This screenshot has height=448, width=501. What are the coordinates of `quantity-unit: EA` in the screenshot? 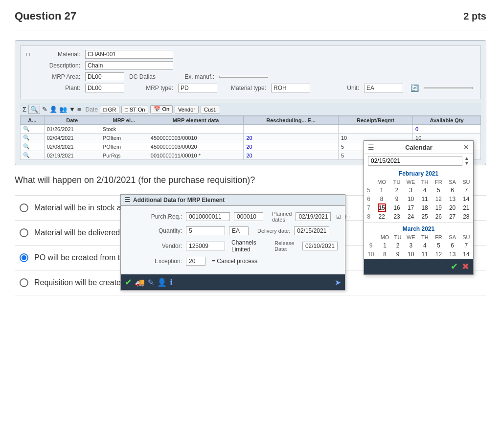 It's located at (239, 231).